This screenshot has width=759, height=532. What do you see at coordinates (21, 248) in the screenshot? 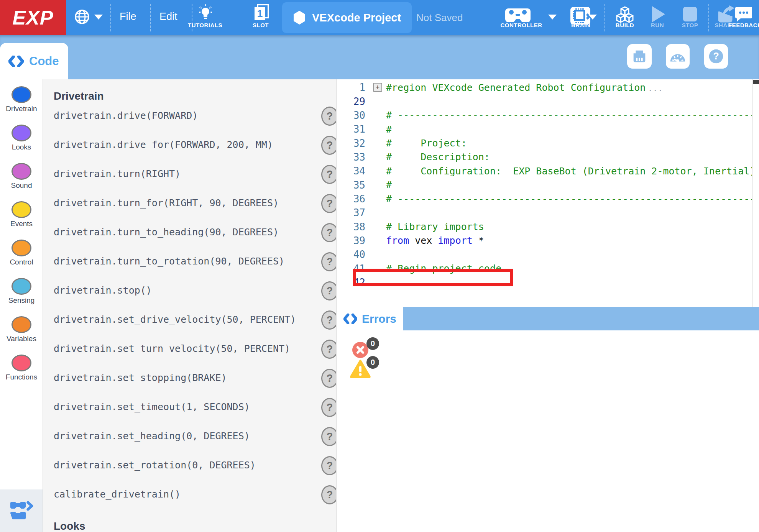
I see `control-category-icon` at bounding box center [21, 248].